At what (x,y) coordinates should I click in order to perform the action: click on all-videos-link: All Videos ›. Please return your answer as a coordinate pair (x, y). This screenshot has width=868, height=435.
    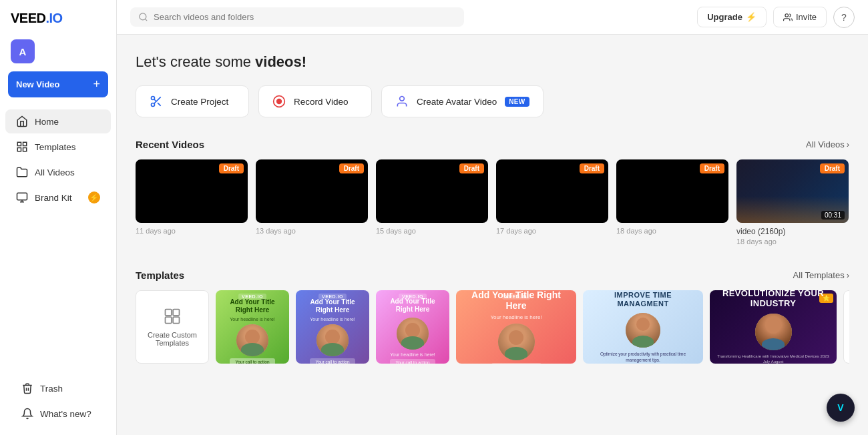
    Looking at the image, I should click on (828, 144).